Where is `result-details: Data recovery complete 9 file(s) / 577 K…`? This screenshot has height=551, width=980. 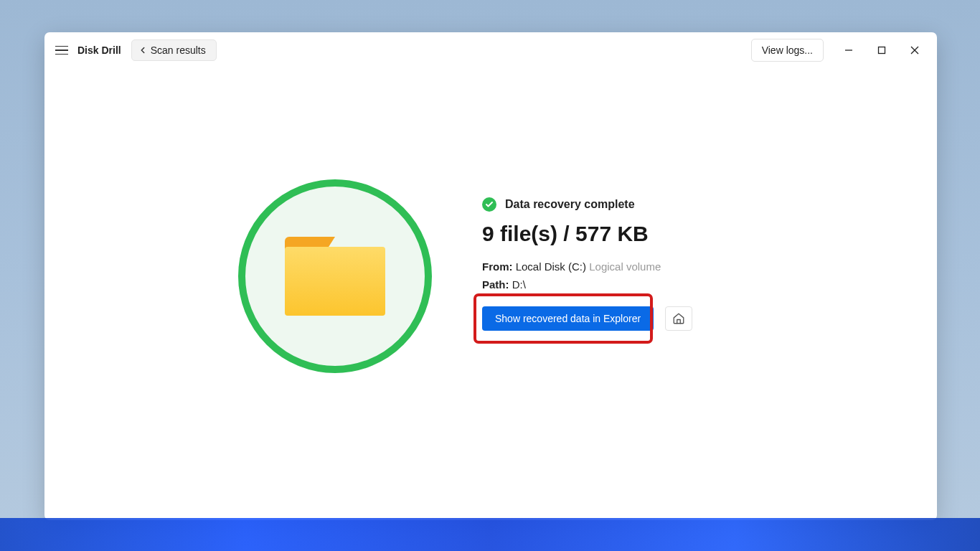
result-details: Data recovery complete 9 file(s) / 577 K… is located at coordinates (587, 255).